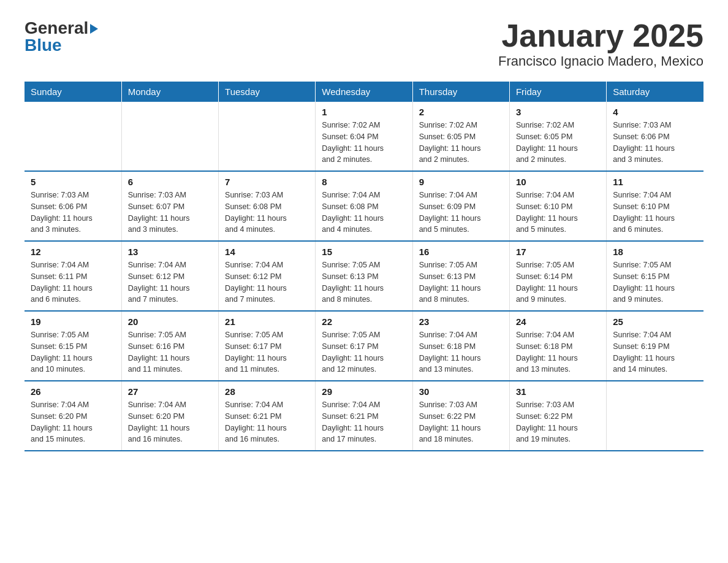 The width and height of the screenshot is (728, 563). I want to click on calendar-cell: 2Sunrise: 7:02 AM Sunset: 6:05 PM Daylig…, so click(461, 136).